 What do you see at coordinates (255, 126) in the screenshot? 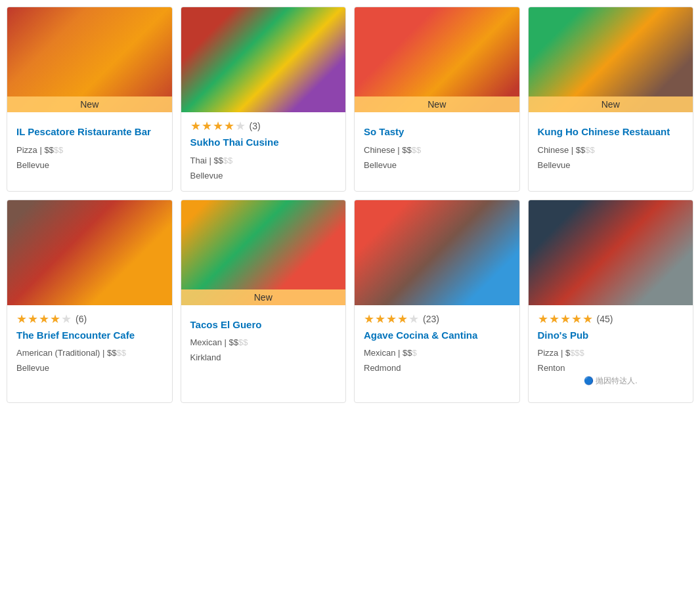
I see `review-count: (3)` at bounding box center [255, 126].